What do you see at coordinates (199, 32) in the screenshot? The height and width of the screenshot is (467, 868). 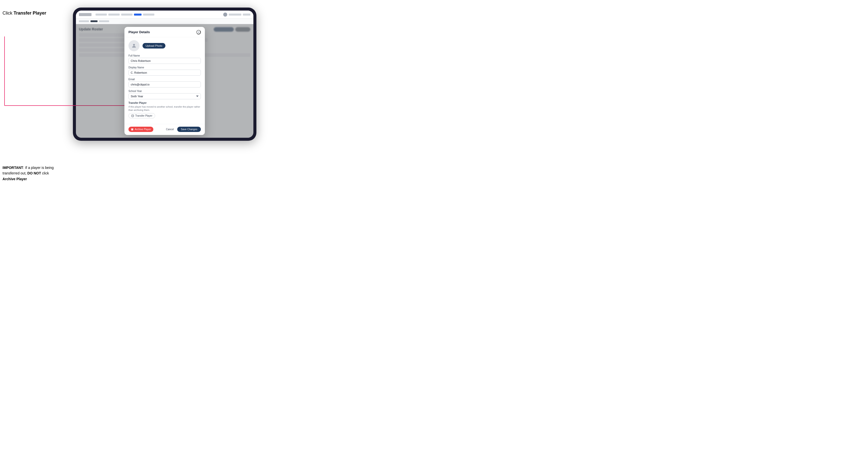 I see `modal-close-button: ×` at bounding box center [199, 32].